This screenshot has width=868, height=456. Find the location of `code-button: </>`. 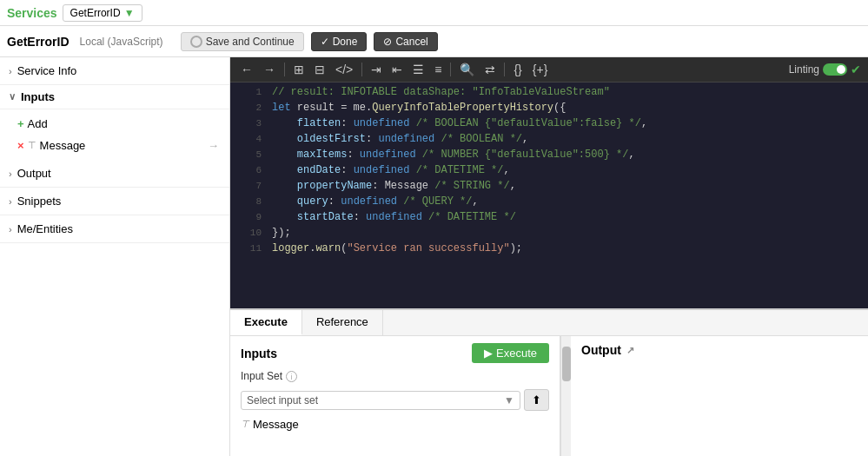

code-button: </> is located at coordinates (344, 69).